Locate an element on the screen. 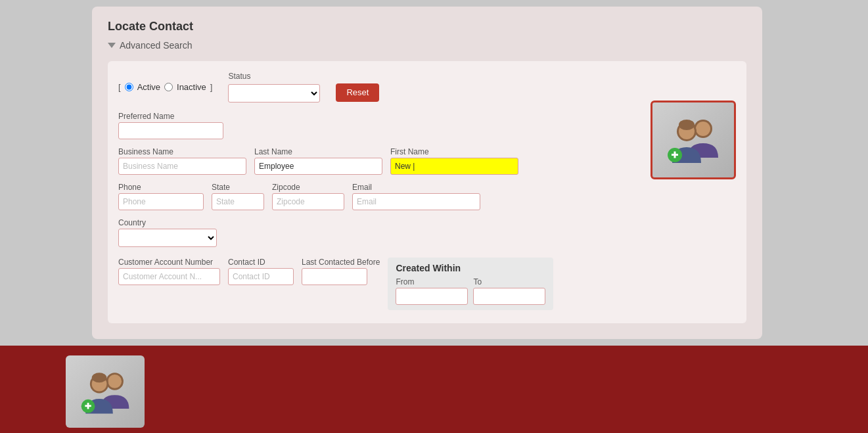 The width and height of the screenshot is (868, 433). phone-label: Phone is located at coordinates (161, 187).